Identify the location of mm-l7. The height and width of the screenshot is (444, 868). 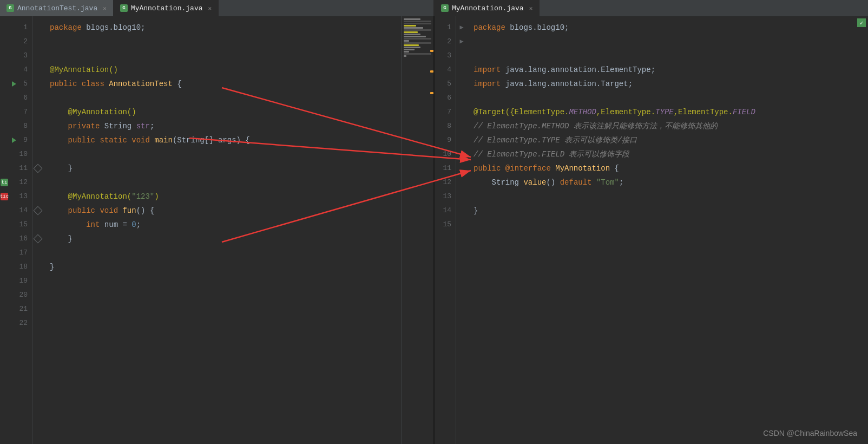
(411, 32).